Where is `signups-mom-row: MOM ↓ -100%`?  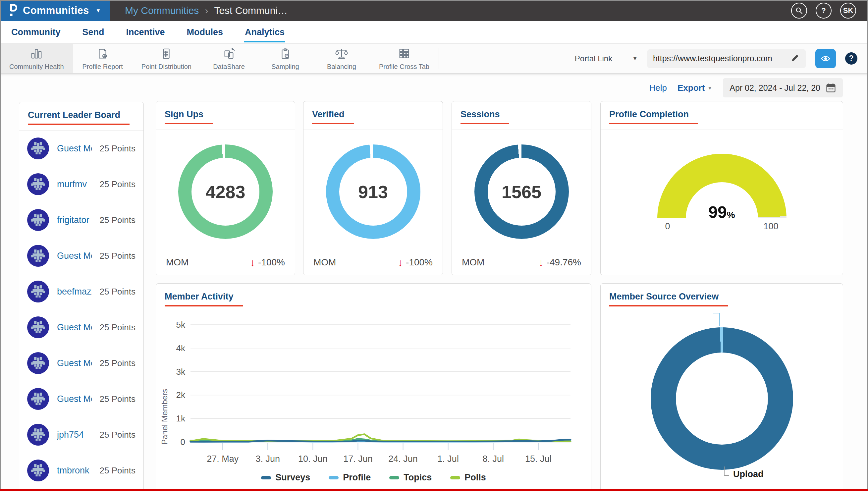
signups-mom-row: MOM ↓ -100% is located at coordinates (225, 262).